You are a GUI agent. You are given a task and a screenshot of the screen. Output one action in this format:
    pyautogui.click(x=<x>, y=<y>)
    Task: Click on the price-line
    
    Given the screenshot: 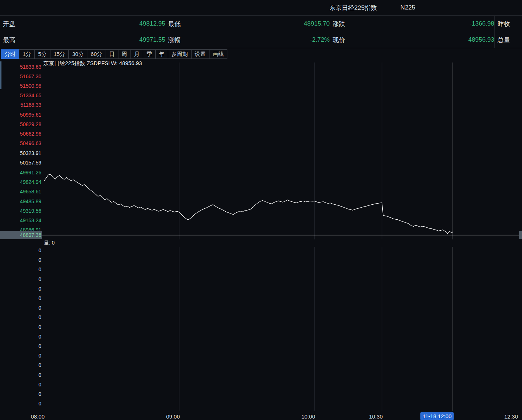 What is the action you would take?
    pyautogui.click(x=249, y=204)
    